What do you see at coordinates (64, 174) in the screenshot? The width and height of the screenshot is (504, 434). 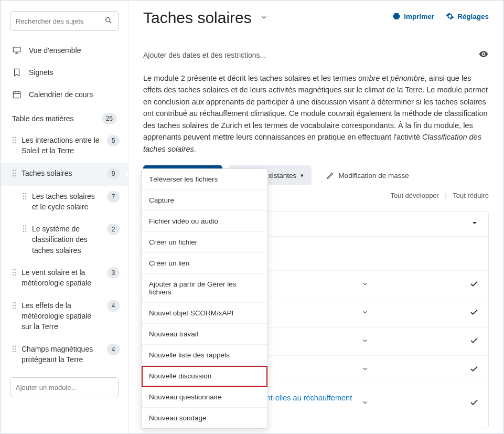 I see `toc-item: Taches solaires9` at bounding box center [64, 174].